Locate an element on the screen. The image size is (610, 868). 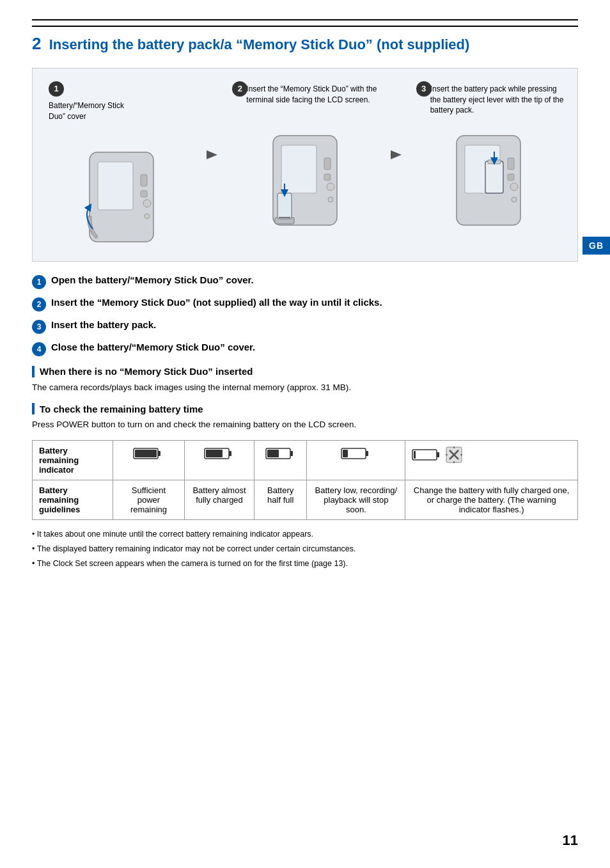
section-body-2: Press POWER button to turn on and check … is located at coordinates (305, 425).